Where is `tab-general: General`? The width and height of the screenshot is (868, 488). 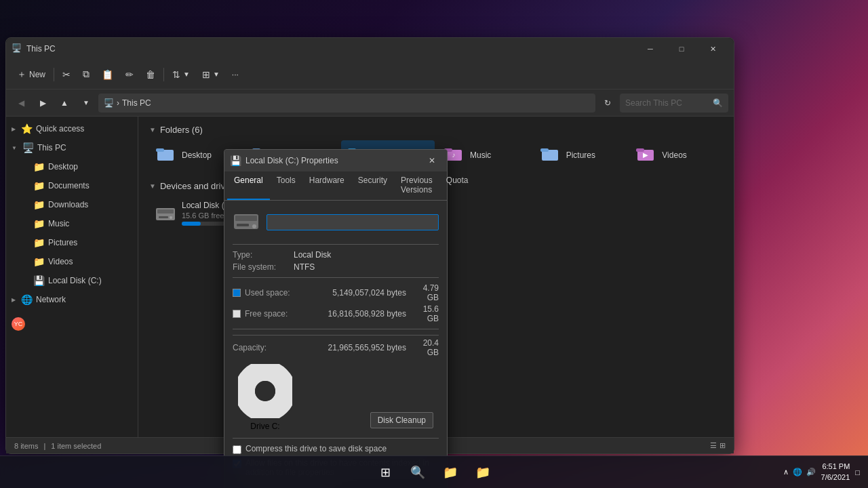
tab-general: General is located at coordinates (248, 186).